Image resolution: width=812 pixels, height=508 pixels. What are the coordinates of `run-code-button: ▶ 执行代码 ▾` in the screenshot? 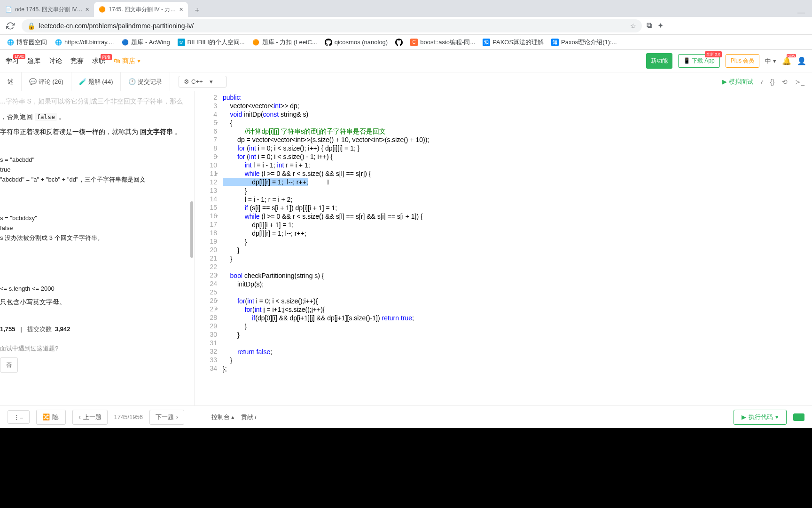 It's located at (760, 417).